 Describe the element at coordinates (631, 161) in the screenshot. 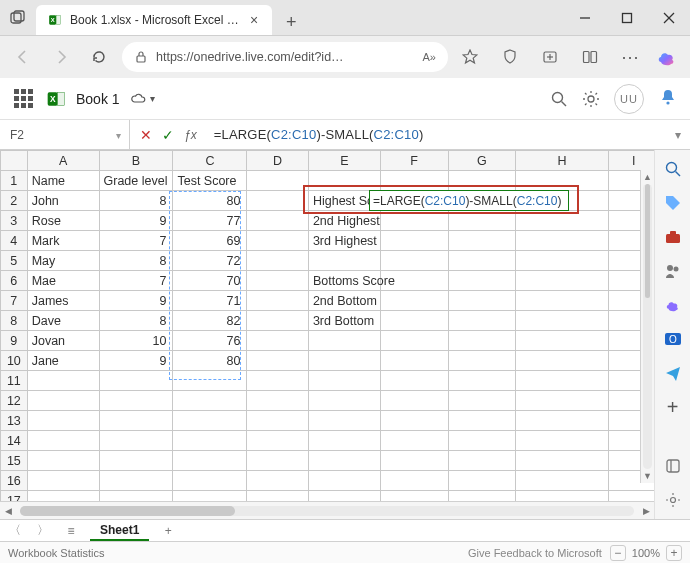

I see `col-header: I` at that location.